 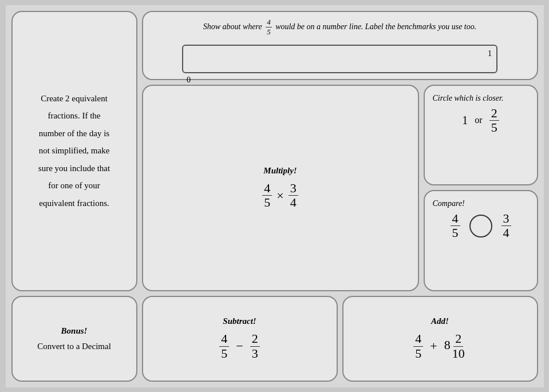 What do you see at coordinates (74, 185) in the screenshot?
I see `instructions-line6: for one of your` at bounding box center [74, 185].